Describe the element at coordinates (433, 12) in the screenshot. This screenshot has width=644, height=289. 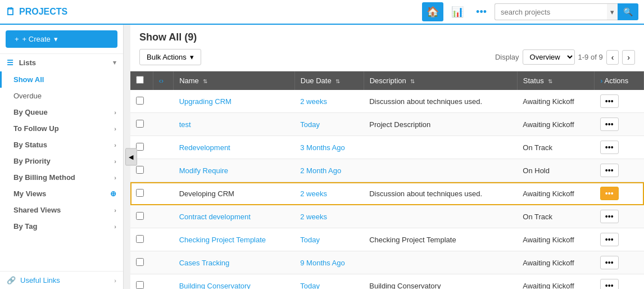
I see `home-nav-button: 🏠` at that location.